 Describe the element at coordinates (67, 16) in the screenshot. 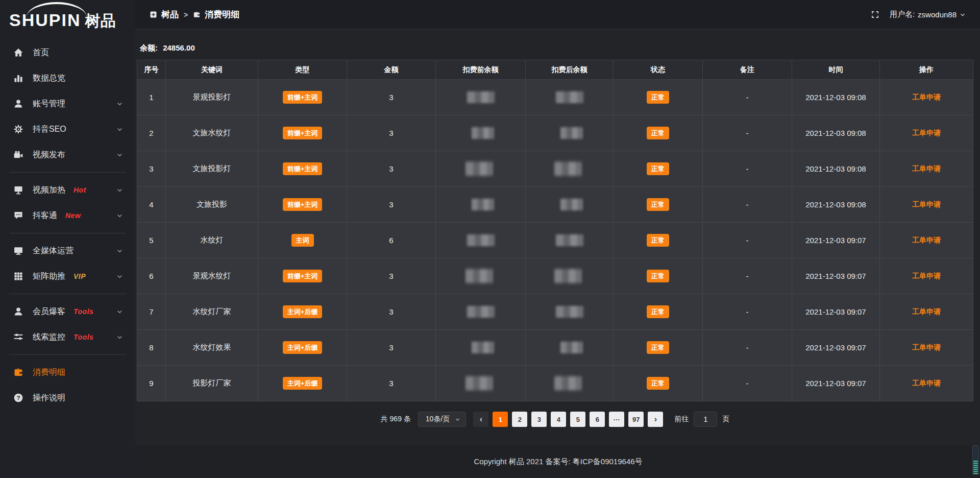

I see `app-logo: SHUPIN 树品` at that location.